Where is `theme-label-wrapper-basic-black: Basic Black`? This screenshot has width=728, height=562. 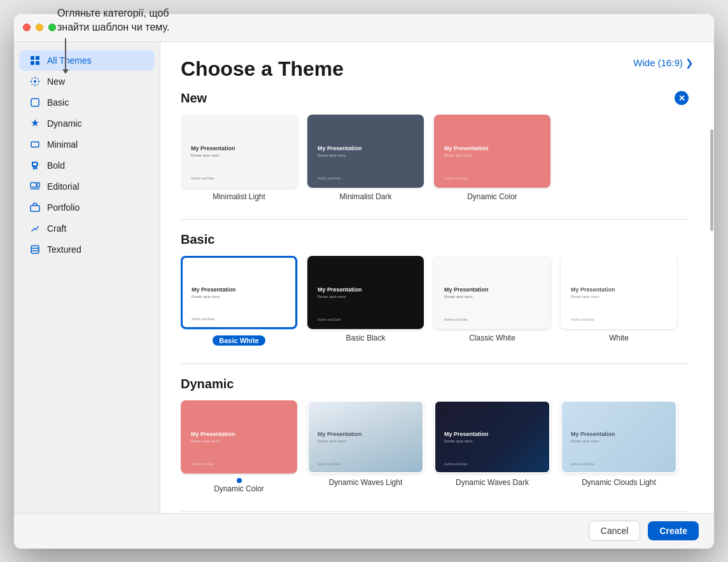 theme-label-wrapper-basic-black: Basic Black is located at coordinates (365, 338).